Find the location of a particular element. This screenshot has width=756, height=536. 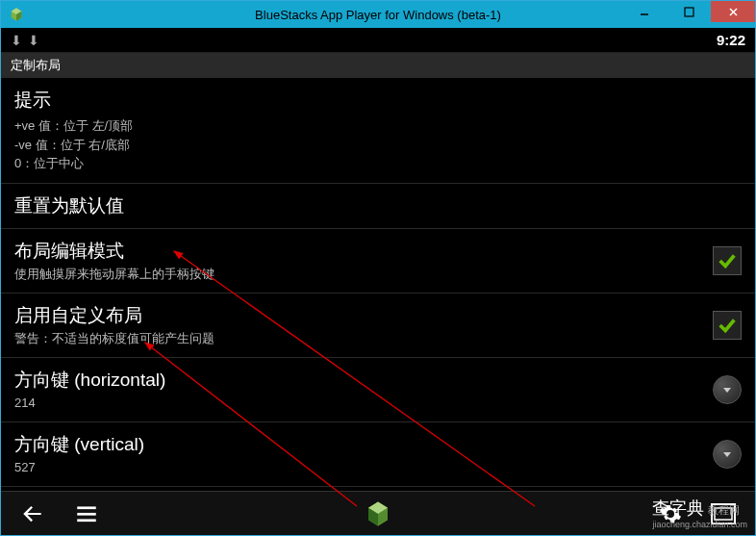

maximize-button is located at coordinates (689, 12).